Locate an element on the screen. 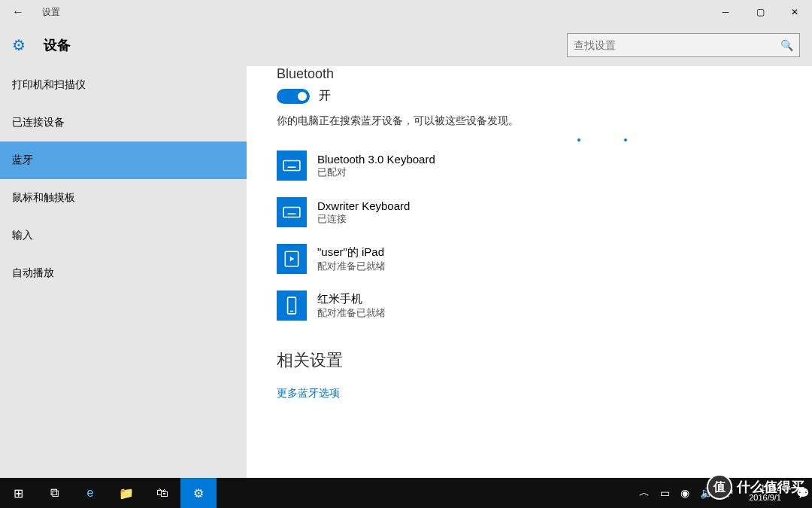  store-button: 🛍 is located at coordinates (162, 493).